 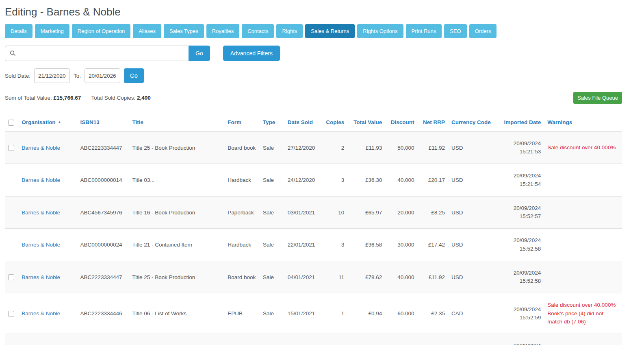 What do you see at coordinates (583, 148) in the screenshot?
I see `warning-text: Sale discount over 40.000%` at bounding box center [583, 148].